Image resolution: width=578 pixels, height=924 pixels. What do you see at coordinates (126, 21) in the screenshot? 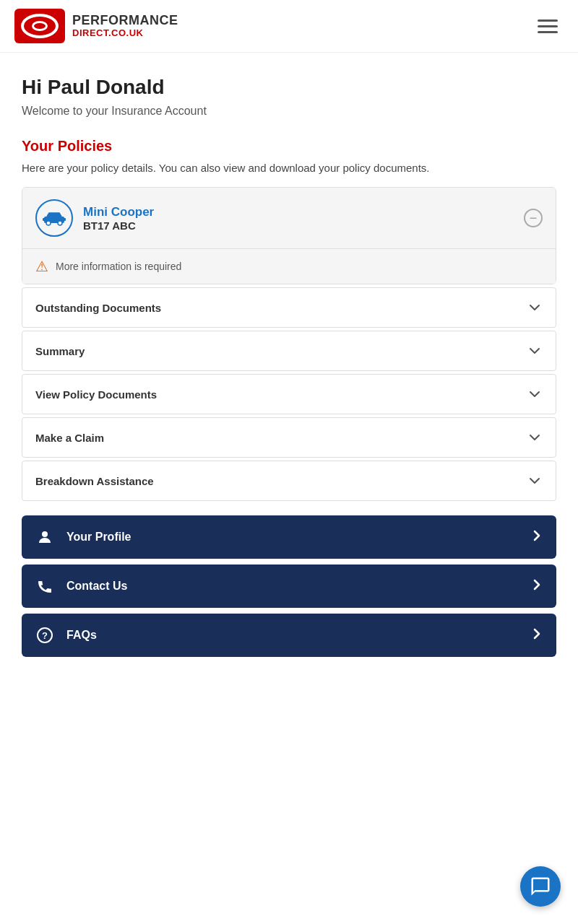
I see `logo-text-top: PERFORMANCE` at bounding box center [126, 21].